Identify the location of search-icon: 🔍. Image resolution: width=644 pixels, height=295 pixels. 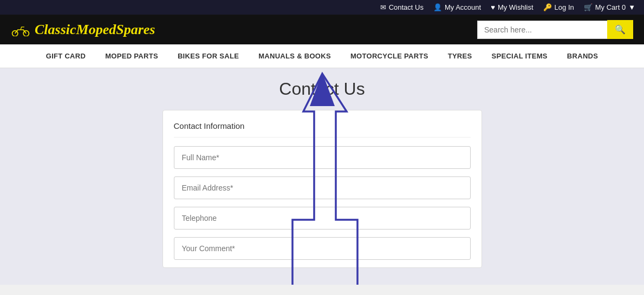
(620, 29).